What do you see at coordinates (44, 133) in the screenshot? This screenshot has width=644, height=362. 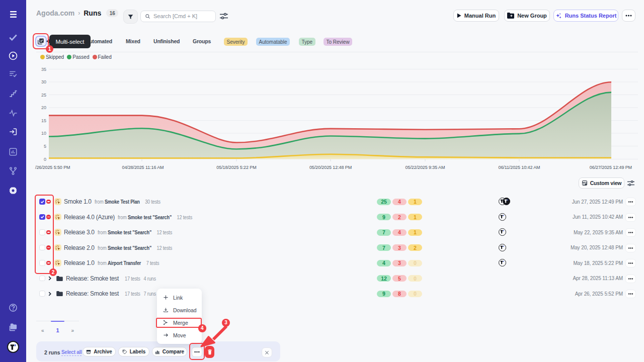 I see `svg-text: 10` at bounding box center [44, 133].